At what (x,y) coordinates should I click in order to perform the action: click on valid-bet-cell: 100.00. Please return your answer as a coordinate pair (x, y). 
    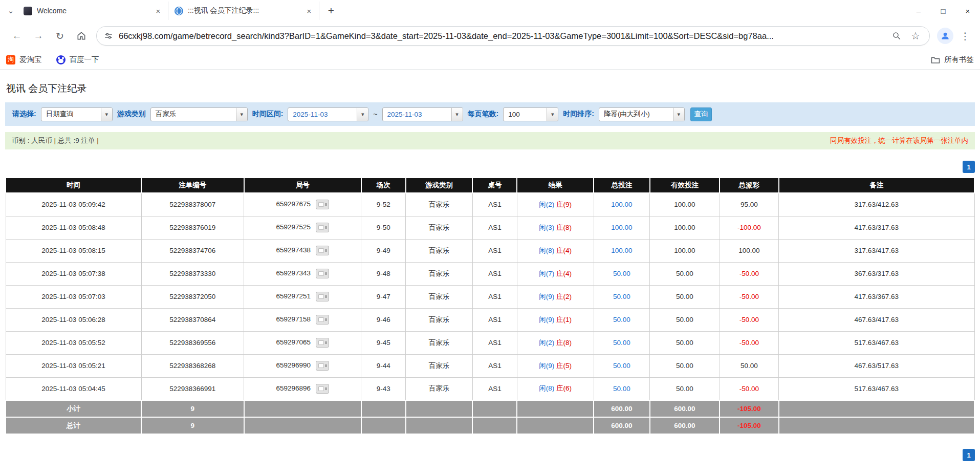
    Looking at the image, I should click on (685, 227).